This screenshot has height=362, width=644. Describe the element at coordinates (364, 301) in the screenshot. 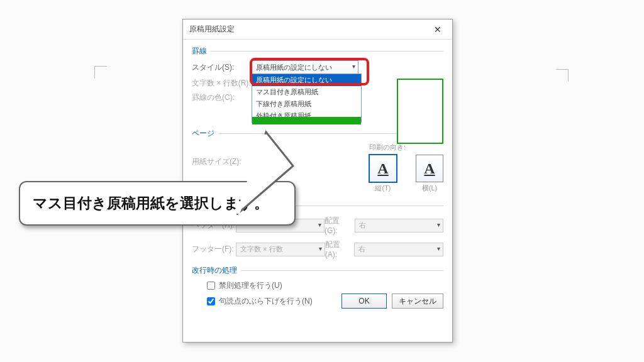

I see `ok-button: OK` at that location.